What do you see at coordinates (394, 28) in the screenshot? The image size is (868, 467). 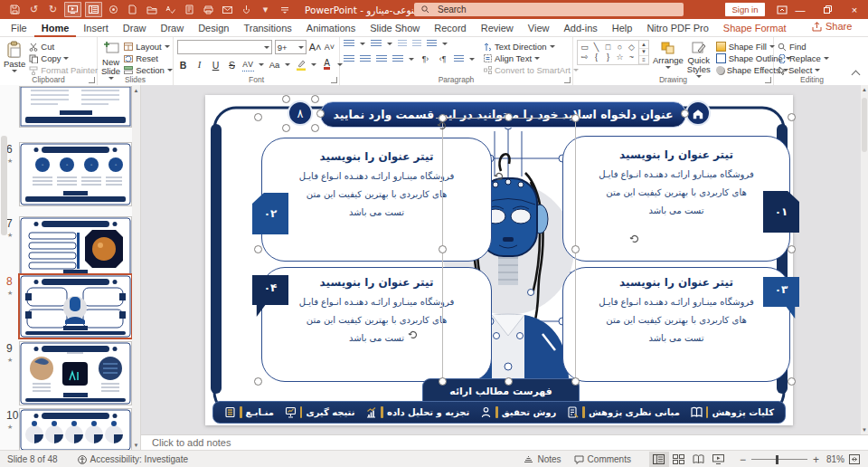 I see `tab-slide-show: Slide Show` at bounding box center [394, 28].